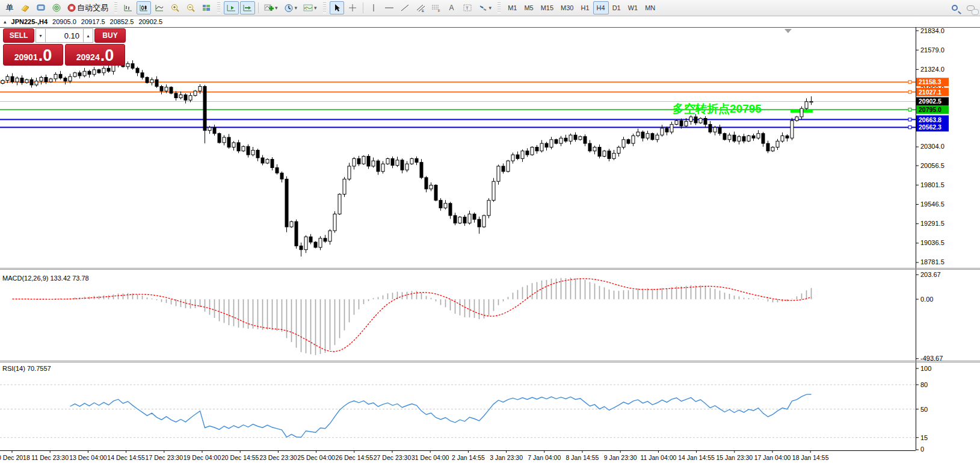  Describe the element at coordinates (289, 8) in the screenshot. I see `clock-icon` at that location.